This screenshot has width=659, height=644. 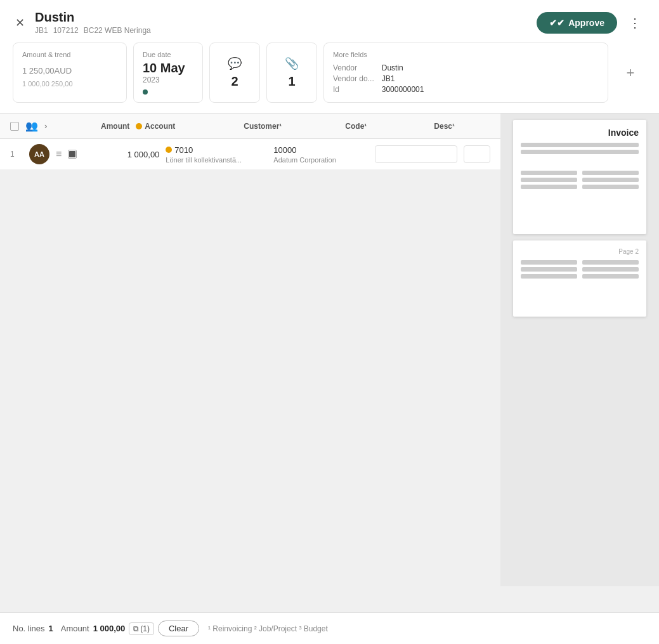 What do you see at coordinates (93, 30) in the screenshot?
I see `vendor-meta: JB1 107212 BC22 WEB Neringa` at bounding box center [93, 30].